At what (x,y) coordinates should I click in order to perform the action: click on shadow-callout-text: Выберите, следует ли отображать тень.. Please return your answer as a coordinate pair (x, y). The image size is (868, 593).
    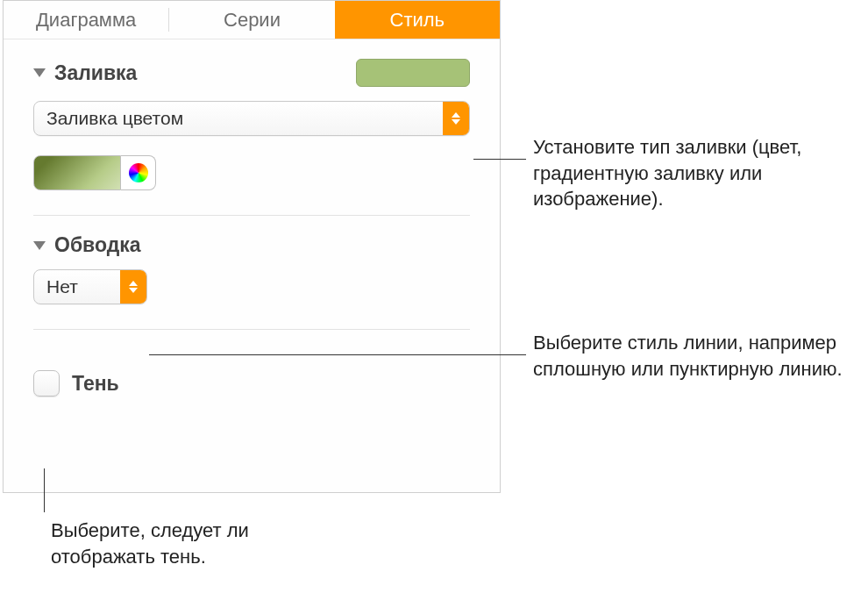
    Looking at the image, I should click on (182, 544).